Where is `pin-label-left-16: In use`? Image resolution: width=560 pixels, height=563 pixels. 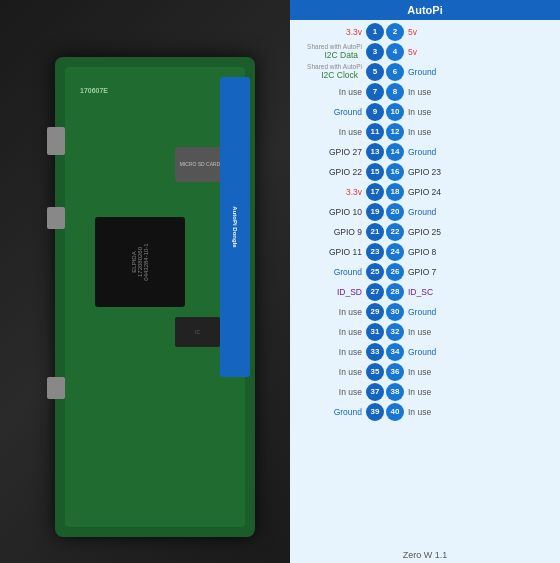 pin-label-left-16: In use is located at coordinates (330, 332).